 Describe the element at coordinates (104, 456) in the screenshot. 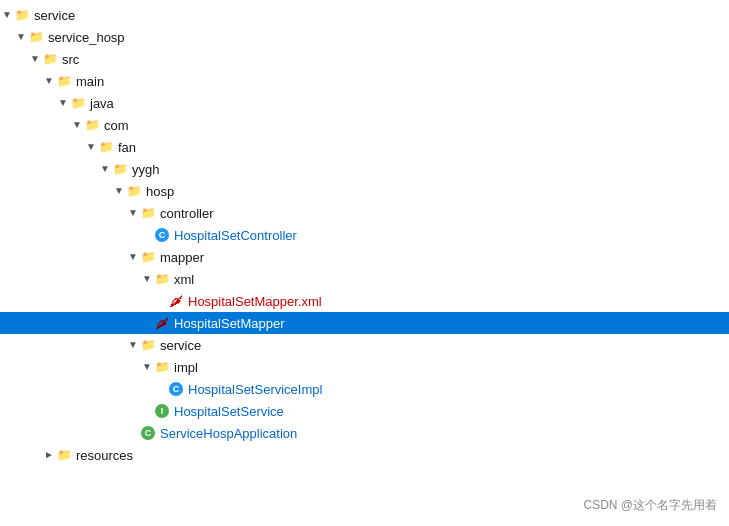

I see `tree-label-resources: resources` at that location.